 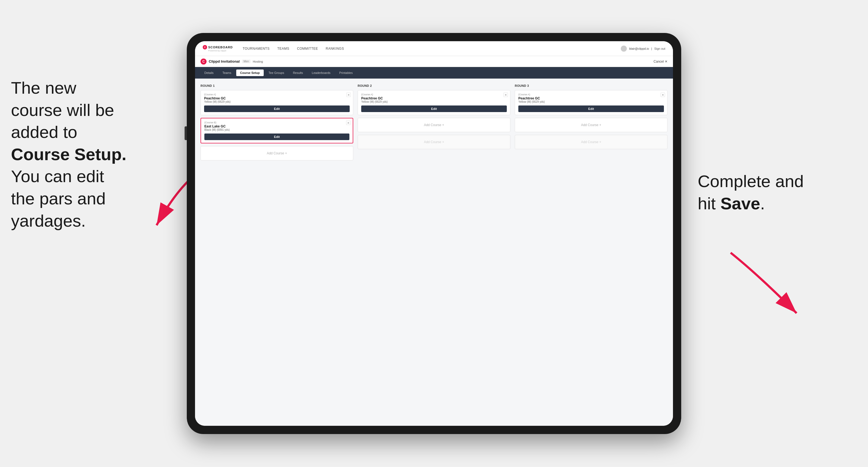 I want to click on course-b-details: Black (M) (6891 yds), so click(x=277, y=130).